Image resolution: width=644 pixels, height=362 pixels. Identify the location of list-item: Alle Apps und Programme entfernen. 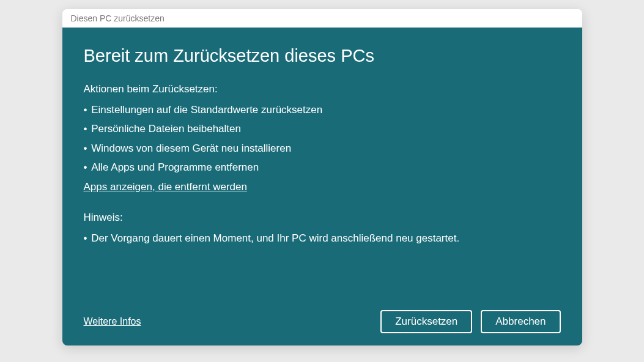
(322, 168).